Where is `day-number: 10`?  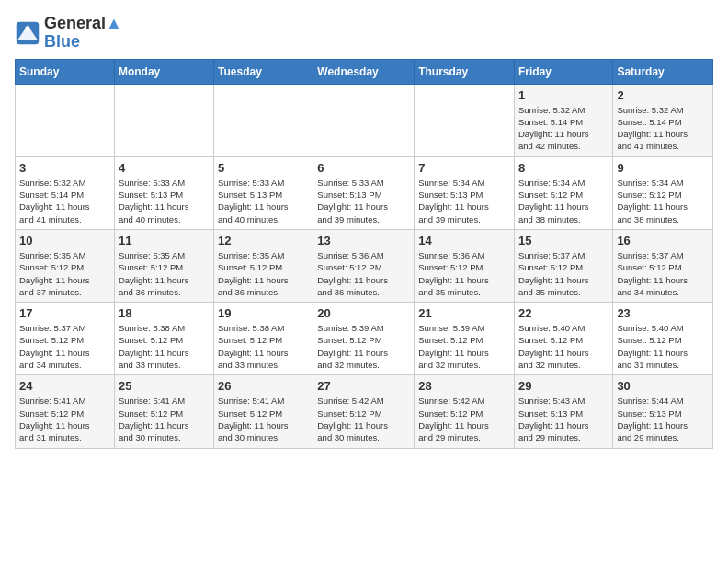 day-number: 10 is located at coordinates (64, 241).